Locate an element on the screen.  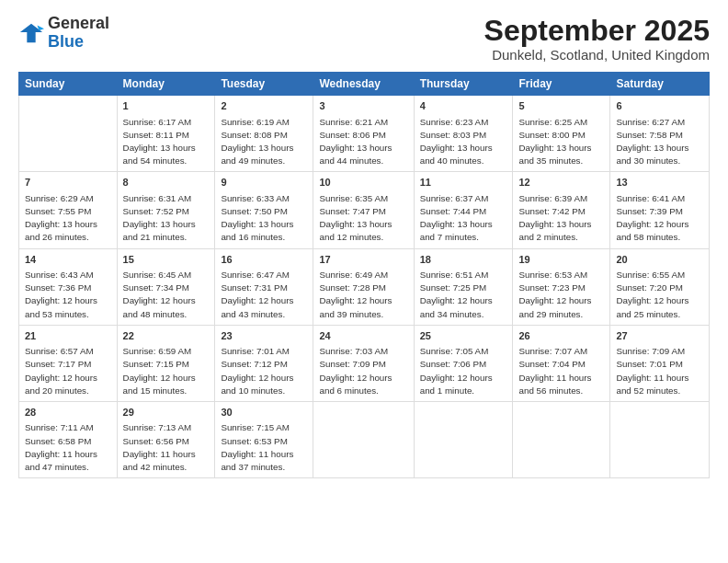
day-info: Sunrise: 6:35 AMSunset: 7:47 PMDaylight:… is located at coordinates (363, 219).